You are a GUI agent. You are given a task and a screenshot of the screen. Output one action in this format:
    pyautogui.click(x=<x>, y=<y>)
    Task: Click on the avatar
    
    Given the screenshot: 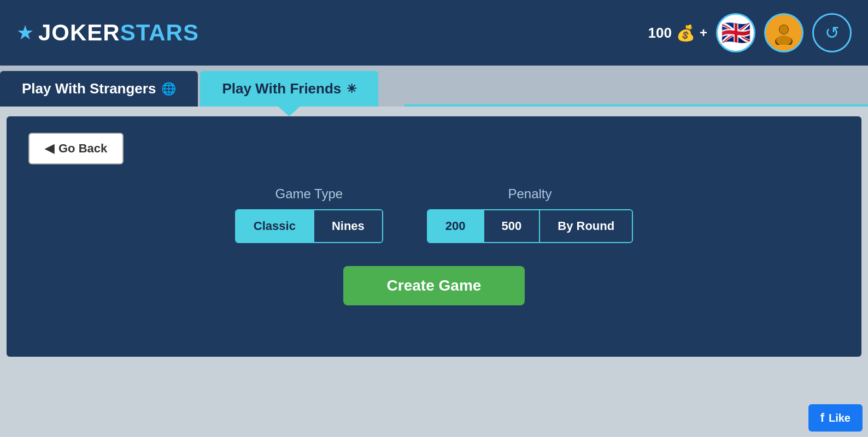 What is the action you would take?
    pyautogui.click(x=784, y=33)
    